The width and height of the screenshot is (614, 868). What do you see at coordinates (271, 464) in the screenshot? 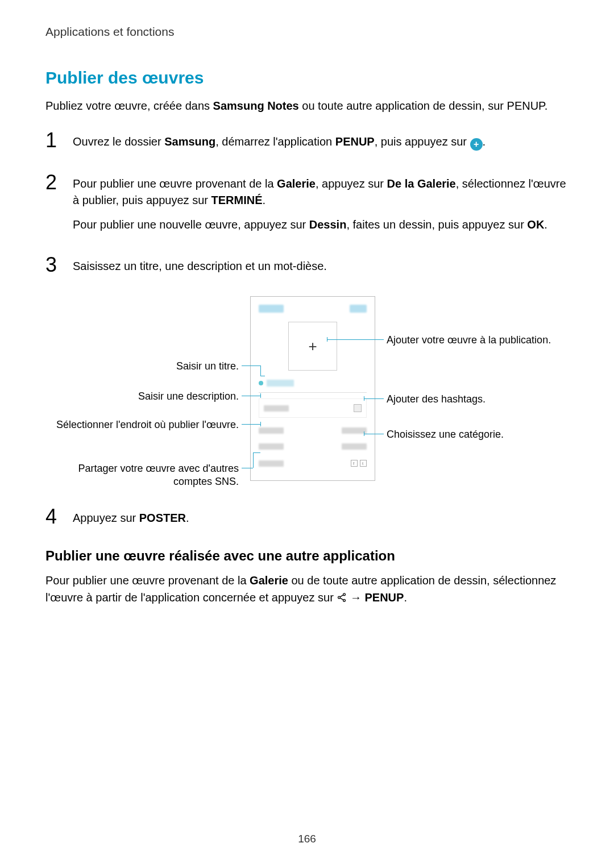
I see `sns-blur` at bounding box center [271, 464].